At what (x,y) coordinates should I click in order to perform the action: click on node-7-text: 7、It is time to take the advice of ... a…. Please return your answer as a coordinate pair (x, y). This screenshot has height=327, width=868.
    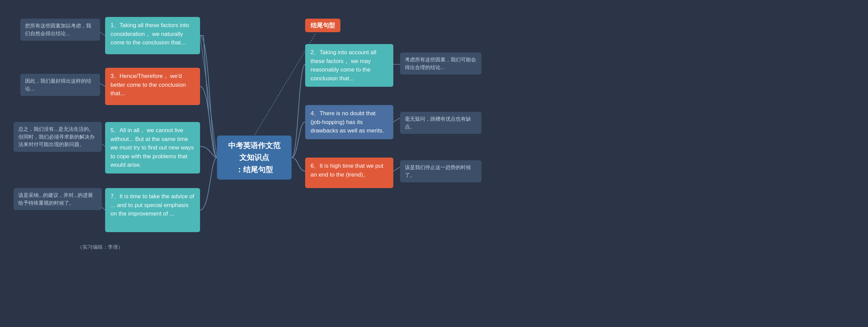
    Looking at the image, I should click on (153, 205).